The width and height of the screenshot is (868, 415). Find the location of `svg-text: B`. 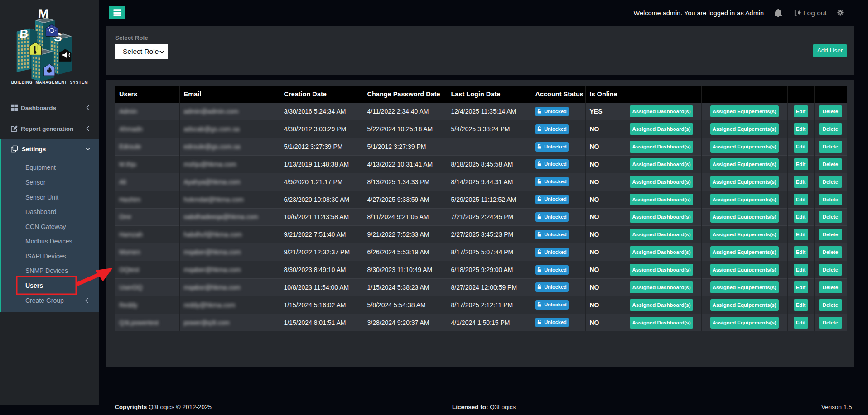

svg-text: B is located at coordinates (24, 33).